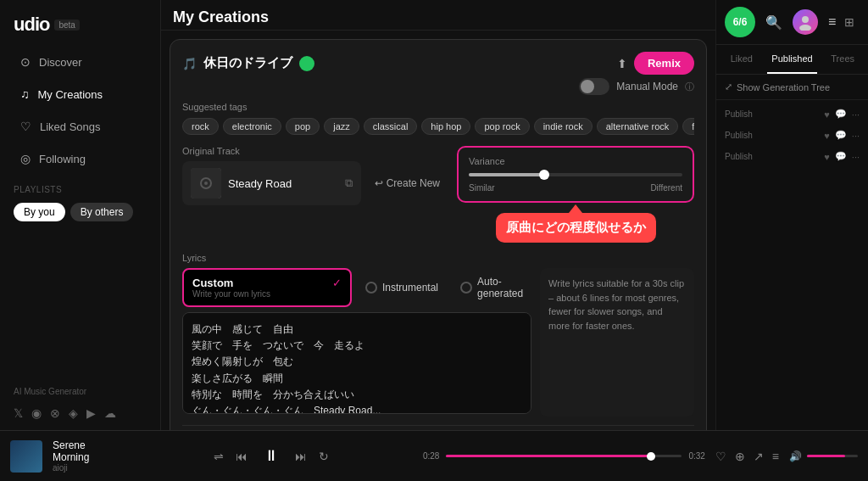 The image size is (868, 481). I want to click on tag-jazz: jazz, so click(342, 126).